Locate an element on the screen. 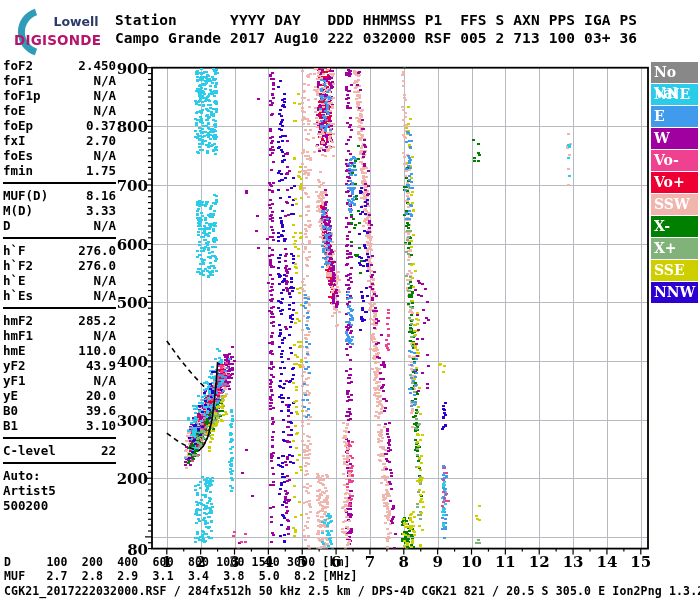  logo-digisonde-text: DIGISONDE is located at coordinates (66, 40).